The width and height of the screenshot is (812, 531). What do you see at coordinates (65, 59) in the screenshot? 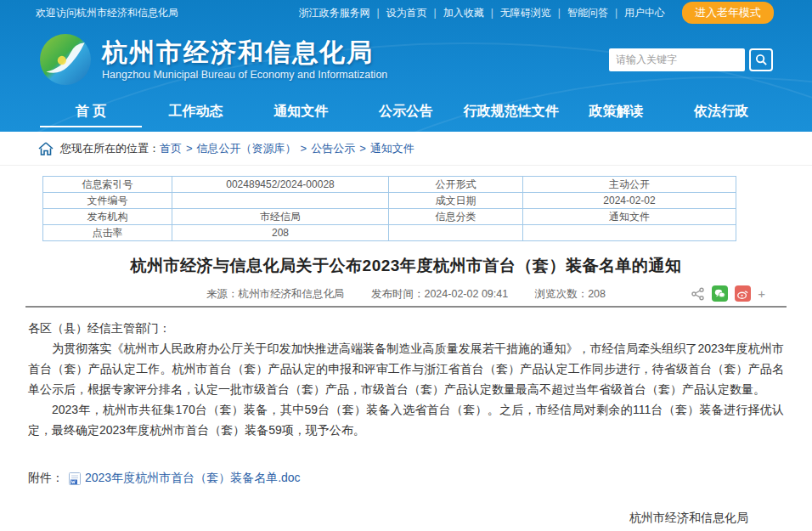
I see `bureau-logo-icon` at bounding box center [65, 59].